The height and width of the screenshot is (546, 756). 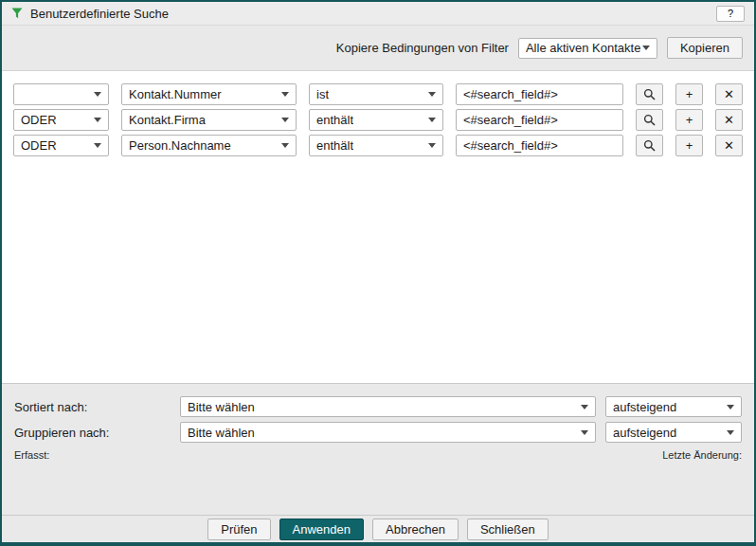 I want to click on group-by-label: Gruppieren nach:, so click(x=93, y=432).